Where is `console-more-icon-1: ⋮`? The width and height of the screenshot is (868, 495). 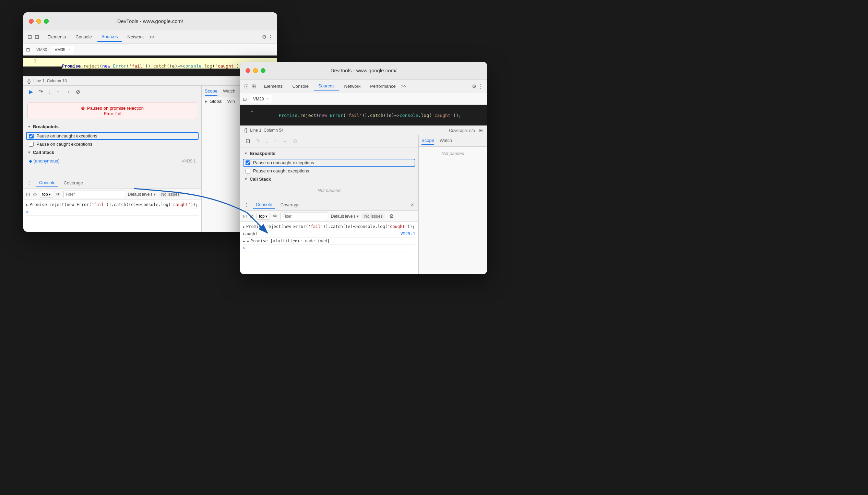 console-more-icon-1: ⋮ is located at coordinates (30, 183).